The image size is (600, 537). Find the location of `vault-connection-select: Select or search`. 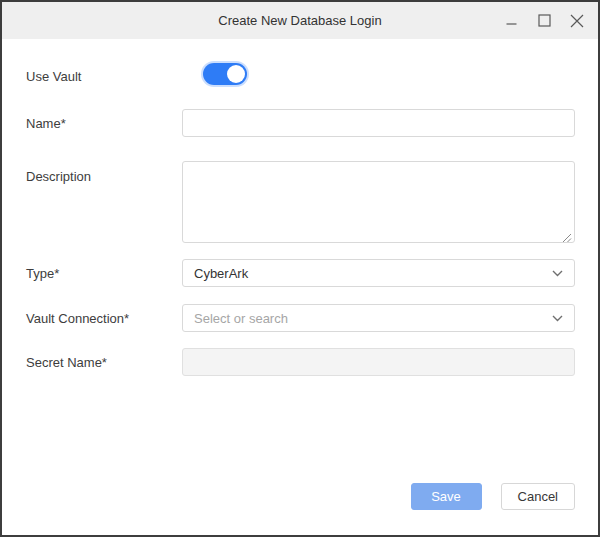

vault-connection-select: Select or search is located at coordinates (378, 318).